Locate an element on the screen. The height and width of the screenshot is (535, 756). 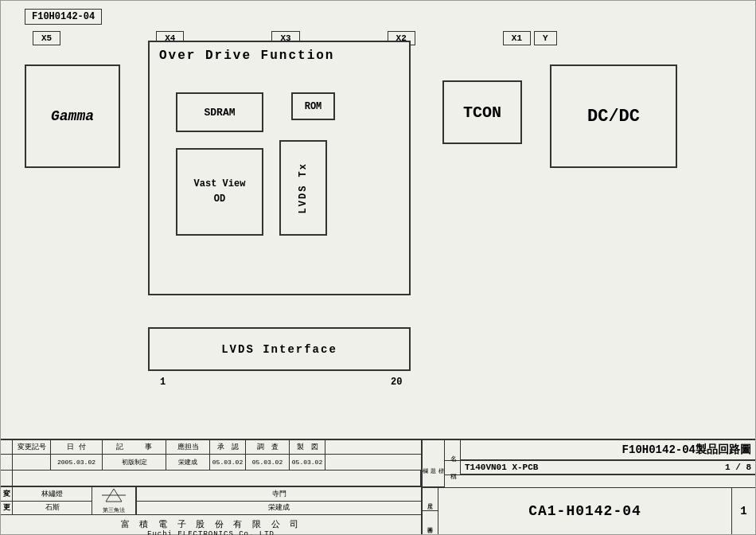
shonin-data1: 05.03.02 is located at coordinates (228, 462).